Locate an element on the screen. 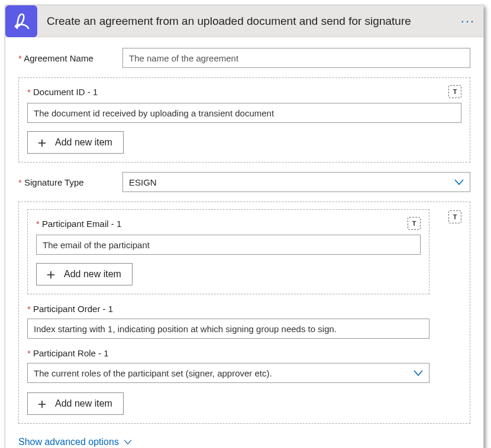 Image resolution: width=491 pixels, height=448 pixels. participant-email-input is located at coordinates (228, 245).